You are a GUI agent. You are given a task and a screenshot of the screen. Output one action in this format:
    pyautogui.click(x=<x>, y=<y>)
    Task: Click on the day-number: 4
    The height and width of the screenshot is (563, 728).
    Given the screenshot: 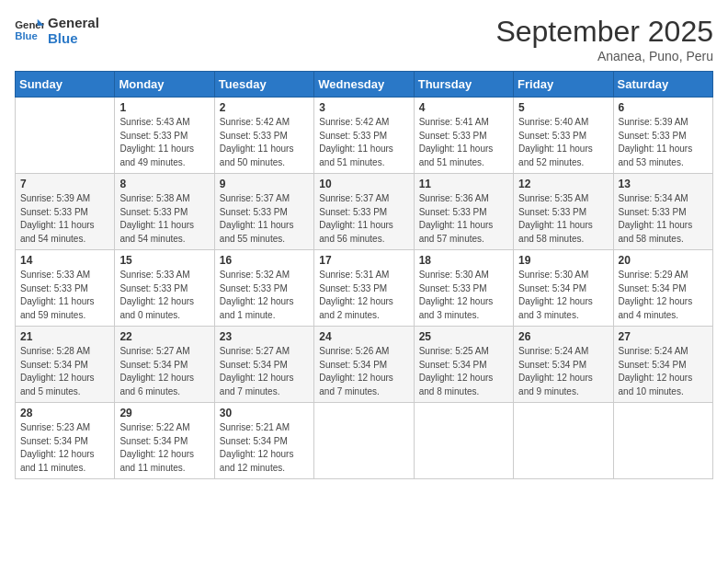 What is the action you would take?
    pyautogui.click(x=463, y=108)
    